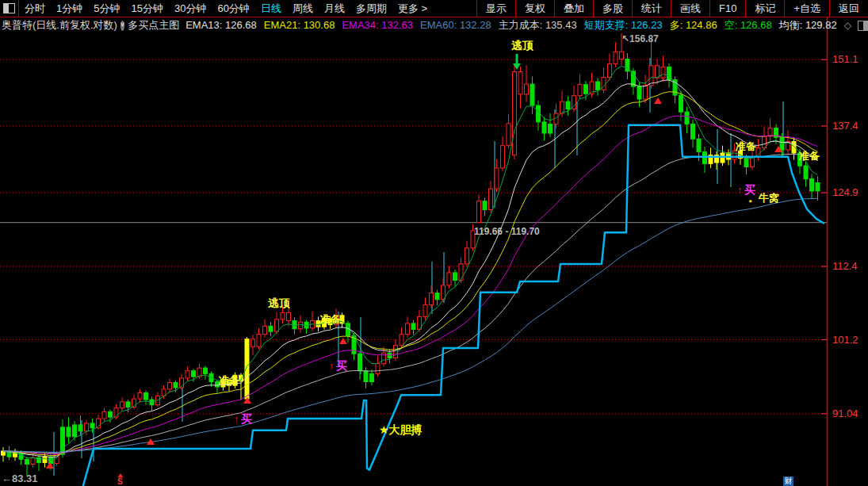 Image resolution: width=868 pixels, height=486 pixels. Describe the element at coordinates (106, 9) in the screenshot. I see `period-tab-5分钟: 5分钟` at that location.